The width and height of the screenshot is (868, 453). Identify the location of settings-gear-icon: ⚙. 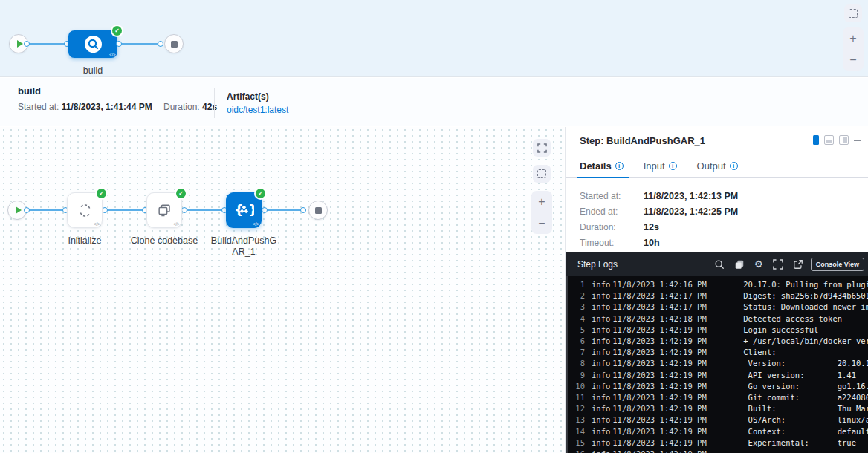
(759, 264).